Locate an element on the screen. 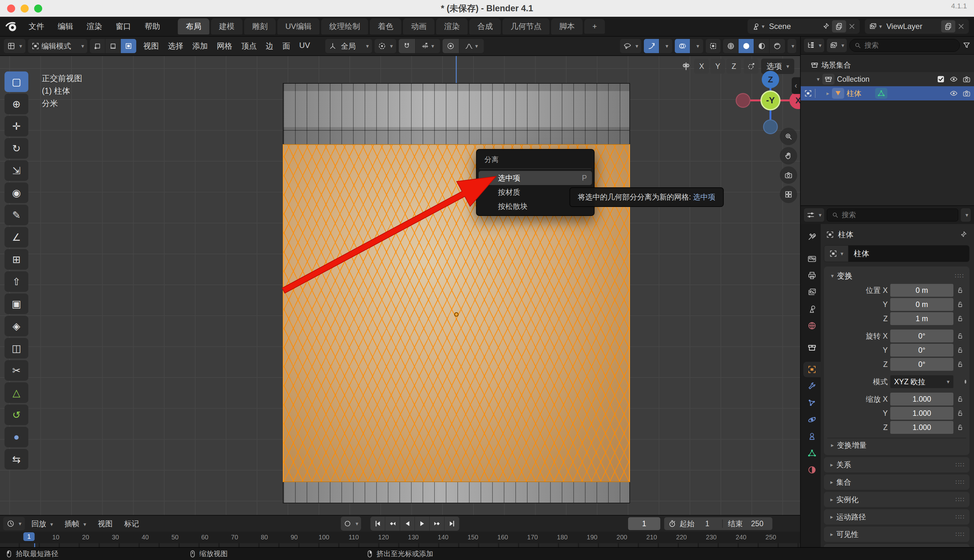 Image resolution: width=974 pixels, height=560 pixels. workspace-tab: 动画 is located at coordinates (419, 27).